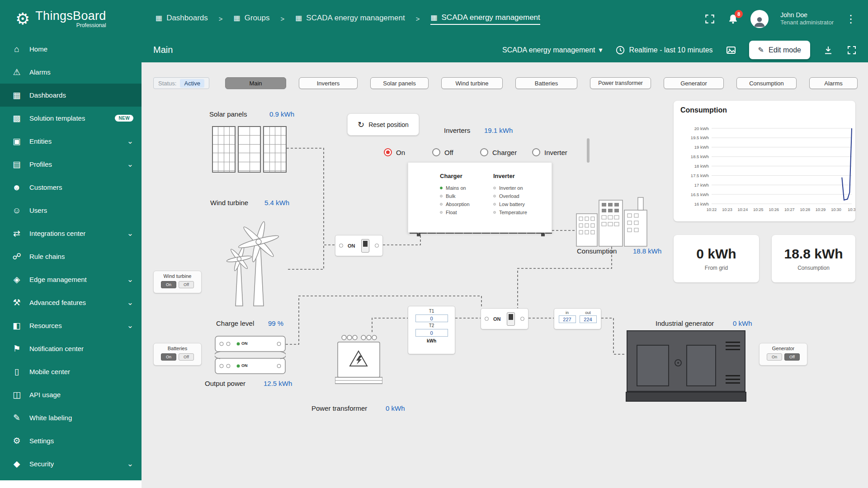 Image resolution: width=868 pixels, height=488 pixels. Describe the element at coordinates (252, 19) in the screenshot. I see `breadcrumb-groups: ▦ Groups` at that location.